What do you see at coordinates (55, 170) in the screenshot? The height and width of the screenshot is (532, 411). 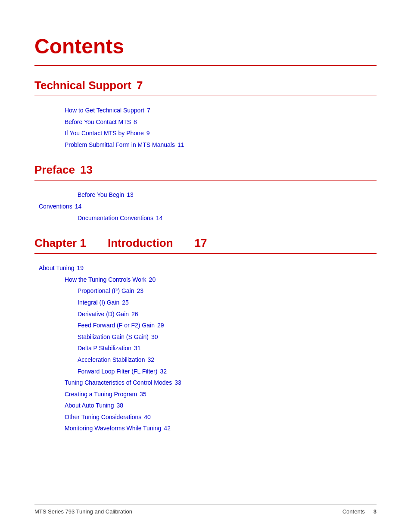 I see `section-title-preface: Preface` at bounding box center [55, 170].